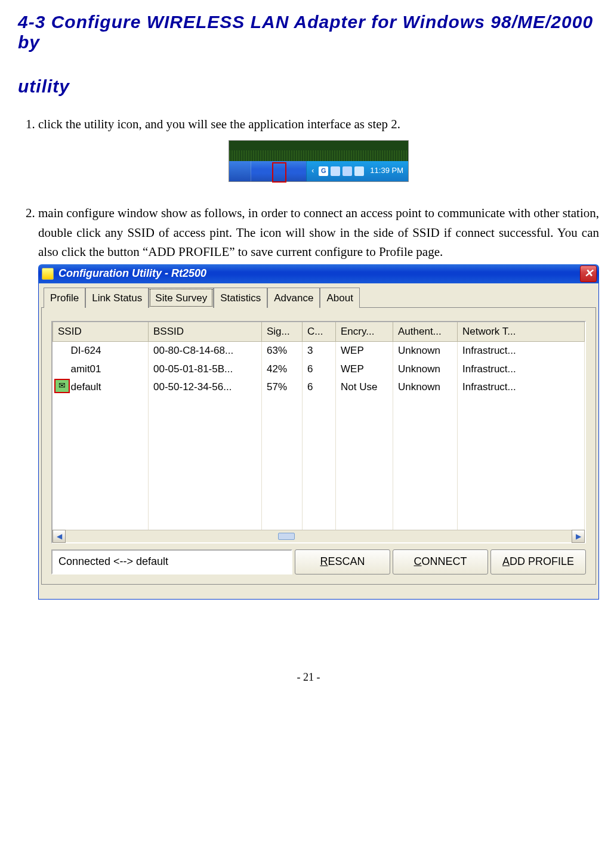  Describe the element at coordinates (48, 274) in the screenshot. I see `app-icon` at that location.